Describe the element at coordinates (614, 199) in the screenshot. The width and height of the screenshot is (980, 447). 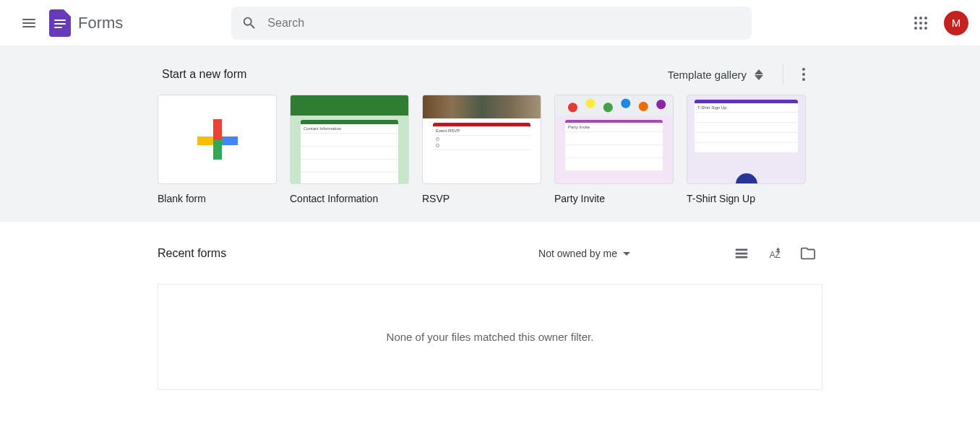
I see `template-label: Party Invite` at that location.